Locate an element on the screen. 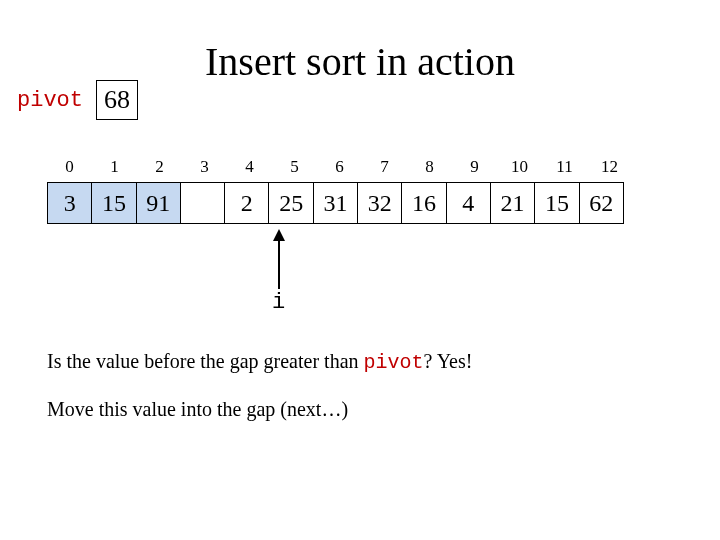 The height and width of the screenshot is (540, 720). arrow-up-icon is located at coordinates (279, 262).